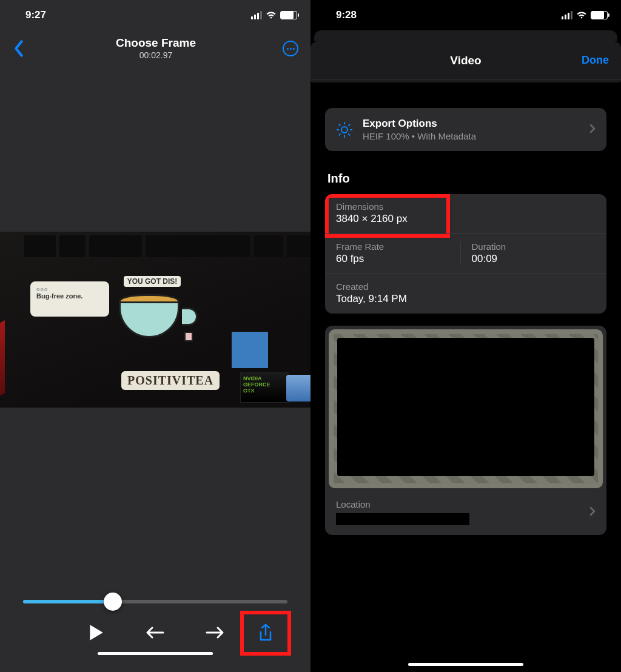 The height and width of the screenshot is (672, 621). I want to click on share-button, so click(266, 633).